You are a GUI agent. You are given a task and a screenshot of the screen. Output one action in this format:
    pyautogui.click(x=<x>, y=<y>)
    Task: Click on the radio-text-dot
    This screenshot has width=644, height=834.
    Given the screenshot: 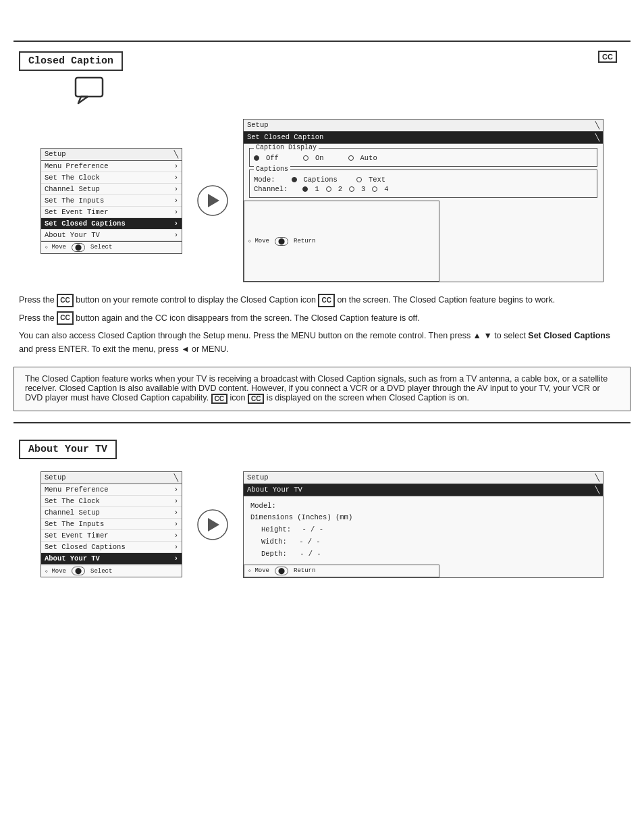 What is the action you would take?
    pyautogui.click(x=359, y=180)
    